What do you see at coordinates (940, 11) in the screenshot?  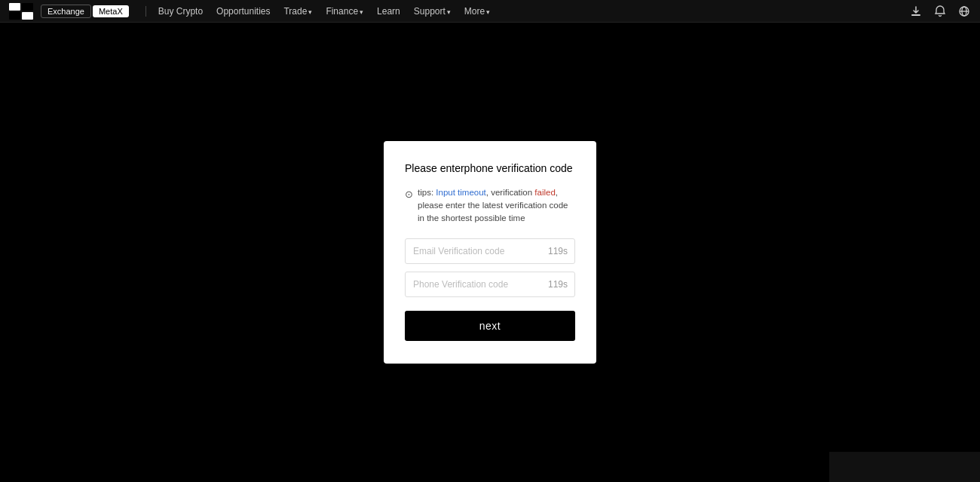 I see `bell-icon` at bounding box center [940, 11].